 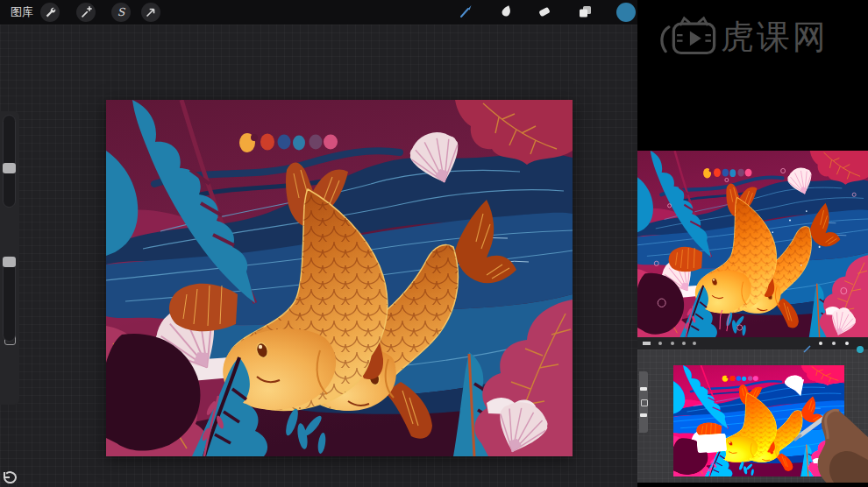 I want to click on watermark: 虎课网, so click(x=759, y=37).